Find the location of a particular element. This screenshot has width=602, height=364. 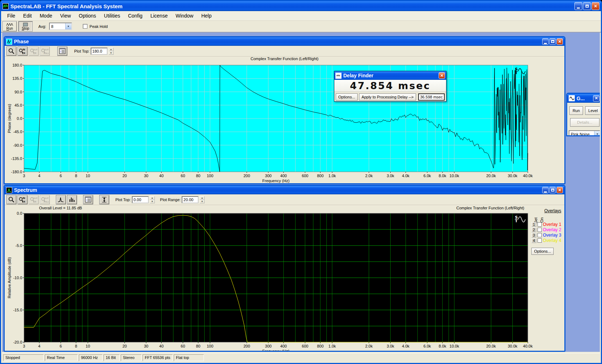

svg-text: 4.0k is located at coordinates (406, 176).